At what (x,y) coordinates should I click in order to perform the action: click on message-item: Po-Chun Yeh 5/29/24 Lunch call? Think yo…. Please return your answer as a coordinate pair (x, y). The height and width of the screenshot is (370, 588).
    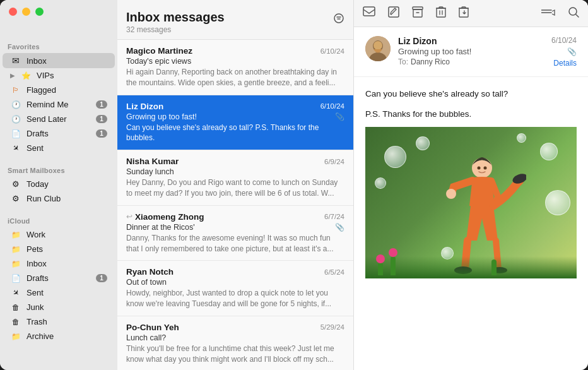
    Looking at the image, I should click on (235, 343).